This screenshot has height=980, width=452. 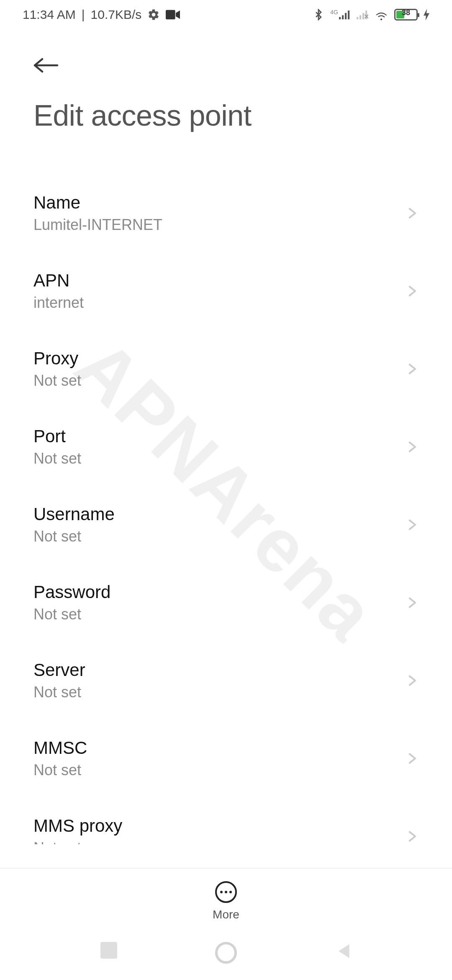 What do you see at coordinates (46, 65) in the screenshot?
I see `back-button` at bounding box center [46, 65].